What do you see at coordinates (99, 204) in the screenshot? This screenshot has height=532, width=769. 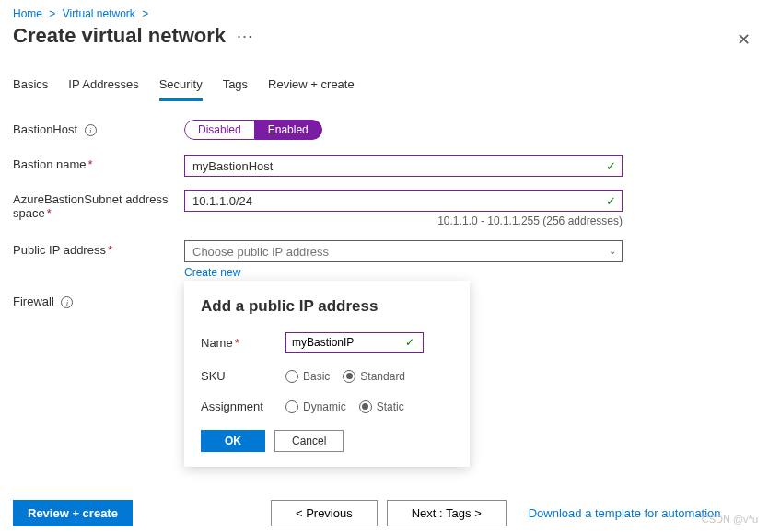 I see `label-subnet-address-space: AzureBastionSubnet address space*` at bounding box center [99, 204].